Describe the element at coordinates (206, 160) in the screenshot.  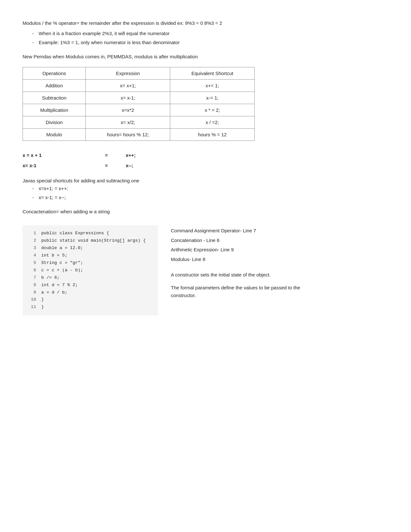
I see `shorthand-block: x = x + 1 = x++; x= x-1 = x--;` at that location.